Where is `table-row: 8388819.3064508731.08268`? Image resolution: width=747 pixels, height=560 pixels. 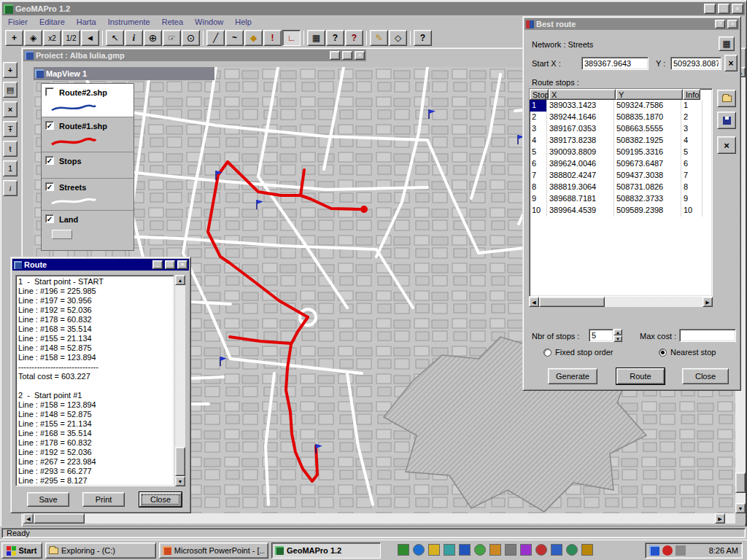
table-row: 8388819.3064508731.08268 is located at coordinates (621, 187).